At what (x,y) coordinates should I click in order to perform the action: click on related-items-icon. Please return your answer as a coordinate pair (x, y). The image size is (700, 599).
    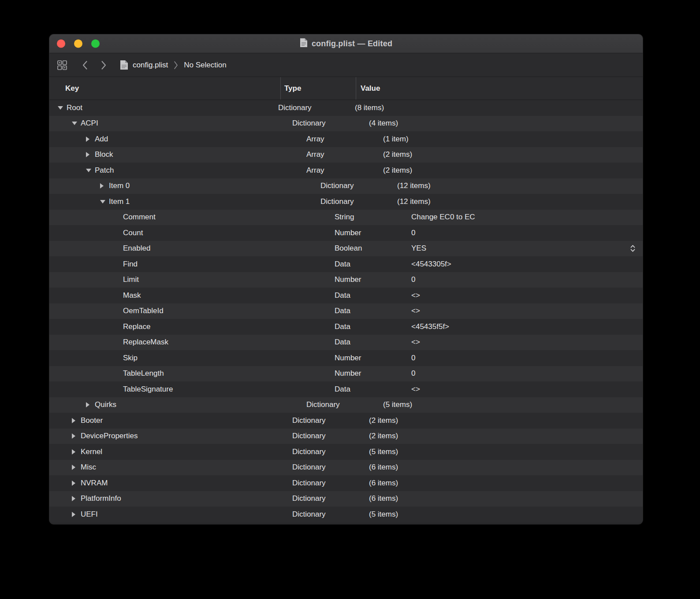
    Looking at the image, I should click on (62, 65).